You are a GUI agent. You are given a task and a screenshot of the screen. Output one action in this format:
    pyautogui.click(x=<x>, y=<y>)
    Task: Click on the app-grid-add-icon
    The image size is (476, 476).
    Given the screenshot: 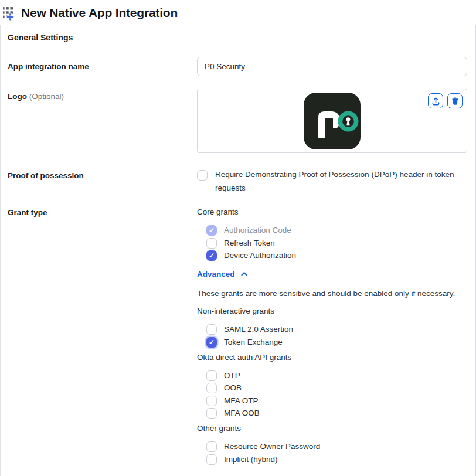 What is the action you would take?
    pyautogui.click(x=9, y=13)
    